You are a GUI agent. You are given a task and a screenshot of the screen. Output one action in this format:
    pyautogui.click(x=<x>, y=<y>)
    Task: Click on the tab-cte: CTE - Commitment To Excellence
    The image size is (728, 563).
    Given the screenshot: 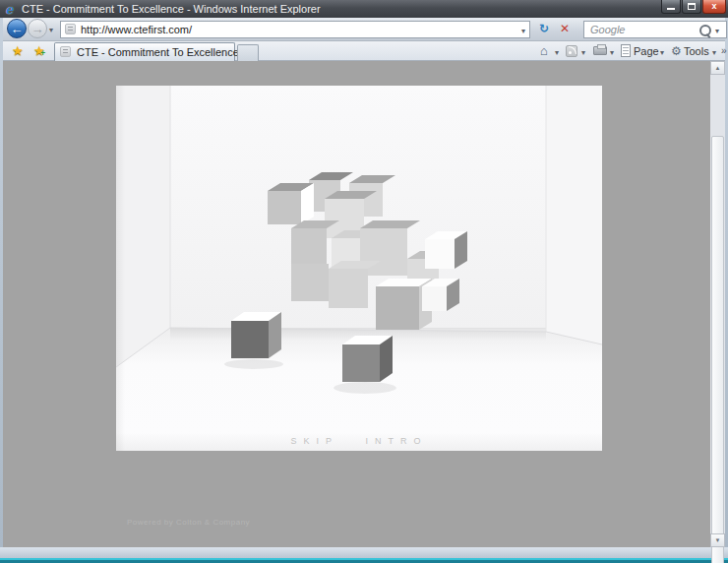 What is the action you would take?
    pyautogui.click(x=145, y=51)
    